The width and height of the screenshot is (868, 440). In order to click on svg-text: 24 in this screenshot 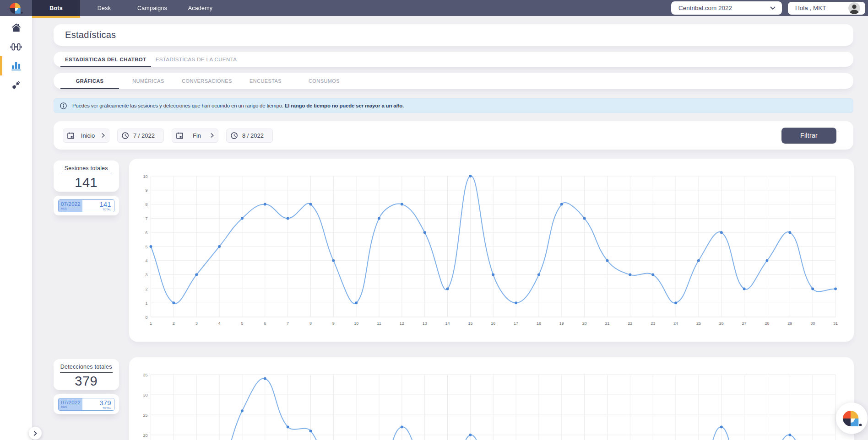, I will do `click(676, 323)`.